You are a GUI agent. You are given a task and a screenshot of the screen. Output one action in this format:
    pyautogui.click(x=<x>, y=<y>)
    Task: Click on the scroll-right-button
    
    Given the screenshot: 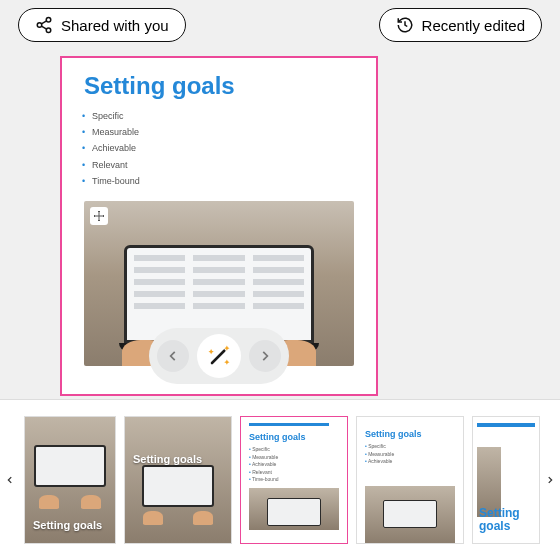 What is the action you would take?
    pyautogui.click(x=550, y=480)
    